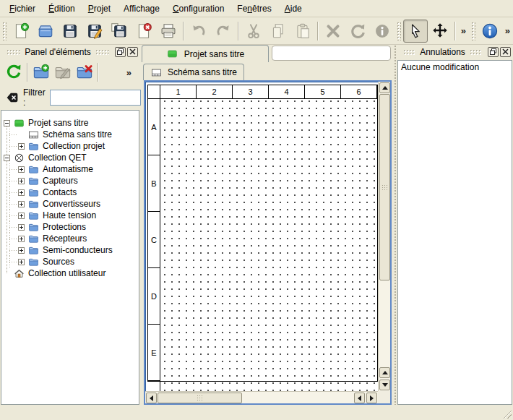 Image resolution: width=513 pixels, height=420 pixels. I want to click on arrow-right-icon, so click(371, 398).